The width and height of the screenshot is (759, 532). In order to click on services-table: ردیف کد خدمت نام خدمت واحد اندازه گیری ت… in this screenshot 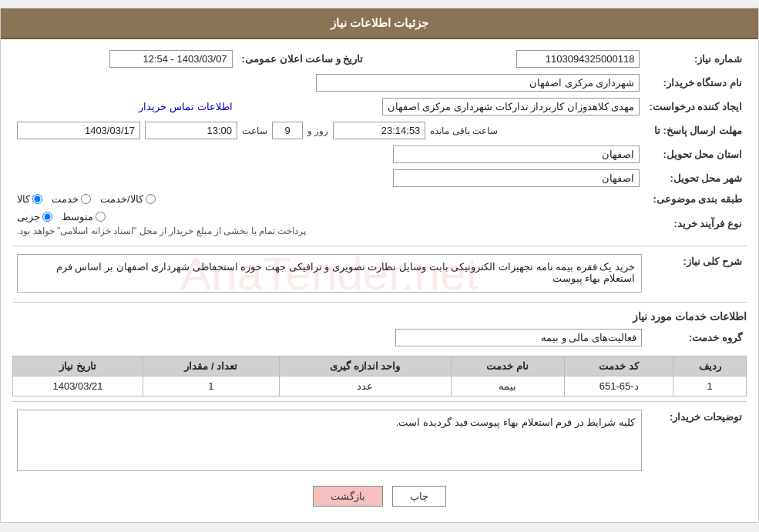, I will do `click(379, 376)`.